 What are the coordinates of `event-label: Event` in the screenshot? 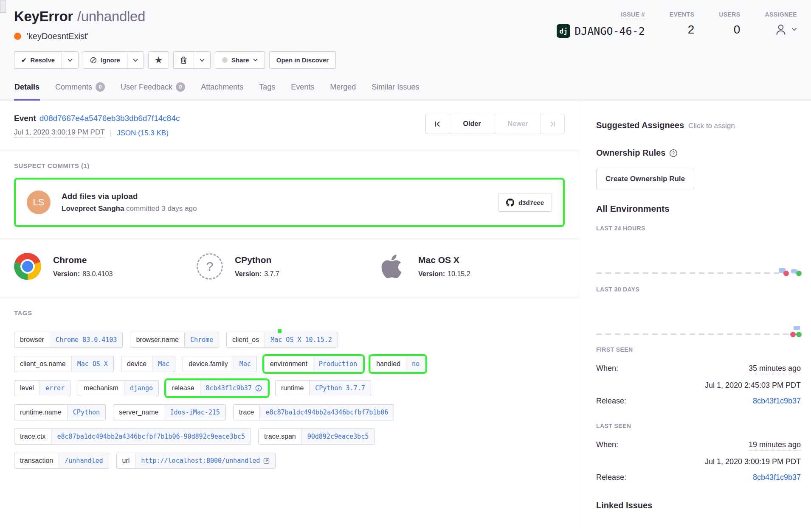 It's located at (25, 118).